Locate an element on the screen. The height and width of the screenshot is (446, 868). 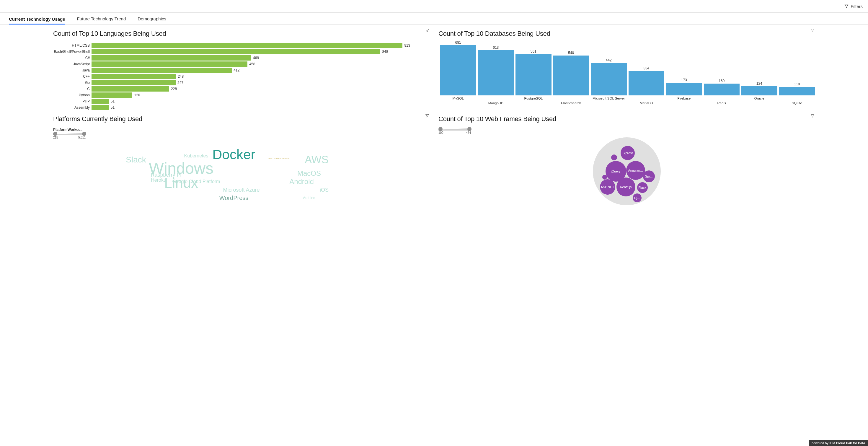
bar-category-label: Assembly is located at coordinates (72, 108).